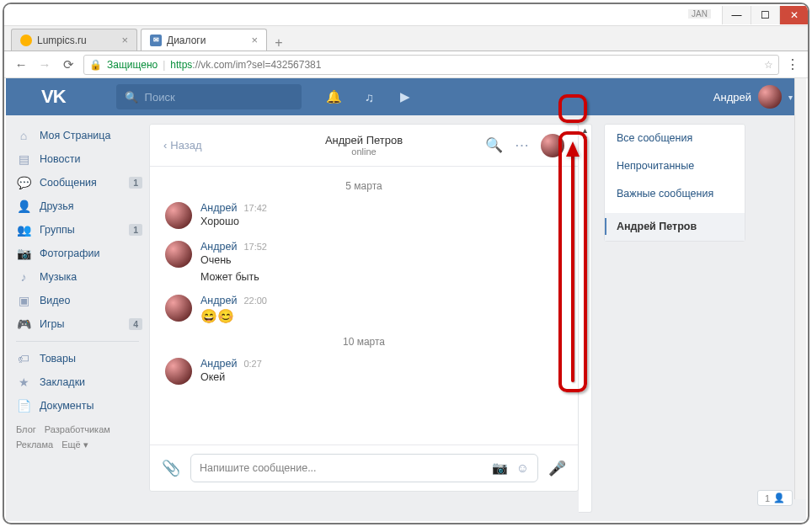 This screenshot has width=812, height=527. What do you see at coordinates (522, 468) in the screenshot?
I see `smile-icon: ☺` at bounding box center [522, 468].